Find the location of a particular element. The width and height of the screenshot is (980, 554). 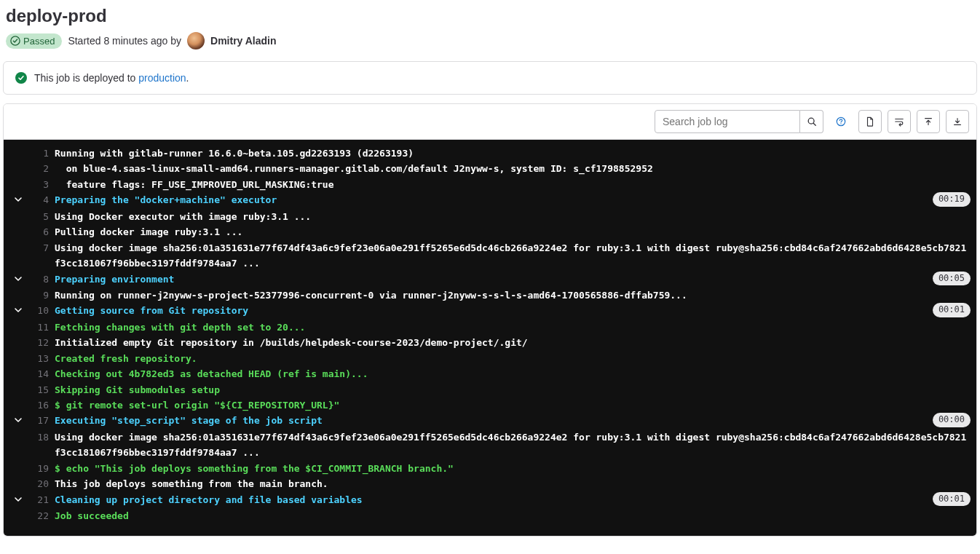

log-line: 13Created fresh repository. is located at coordinates (490, 358).